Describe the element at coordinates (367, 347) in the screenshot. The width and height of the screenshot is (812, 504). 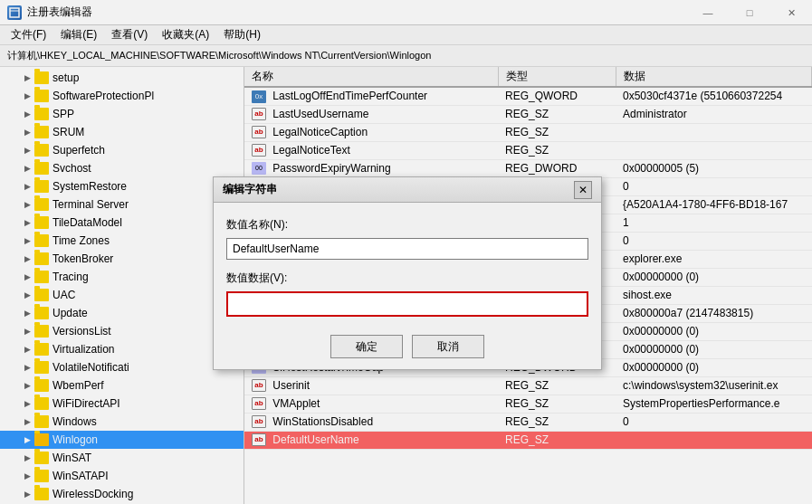
I see `ok-button: 确定` at that location.